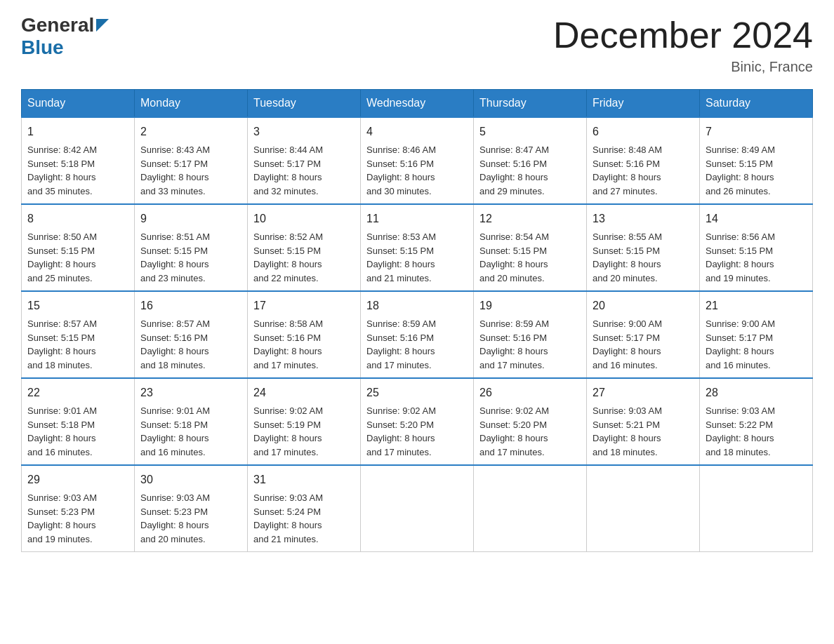  I want to click on calendar-cell: 24 Sunrise: 9:02 AM Sunset: 5:19 PM Dayl…, so click(305, 422).